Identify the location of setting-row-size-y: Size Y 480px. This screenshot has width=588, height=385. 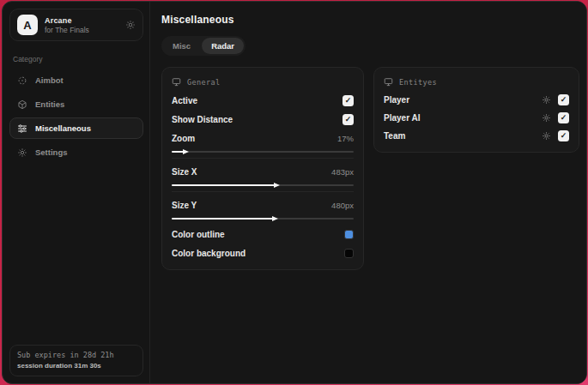
(263, 205).